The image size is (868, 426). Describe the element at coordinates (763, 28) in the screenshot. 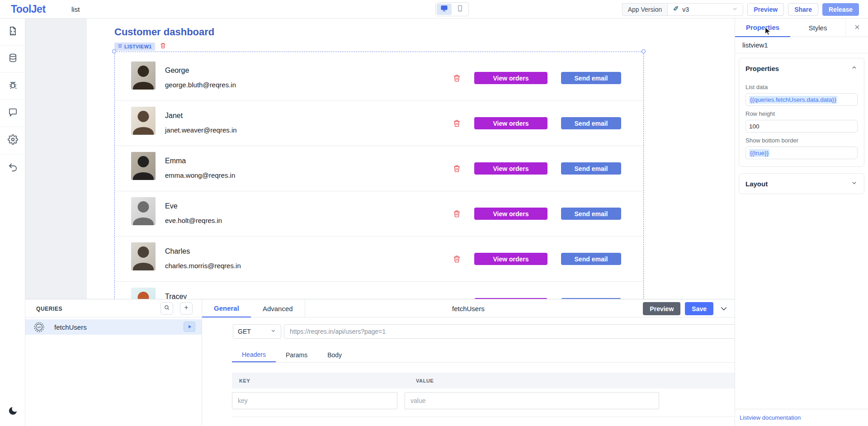

I see `tab-properties: Properties` at that location.